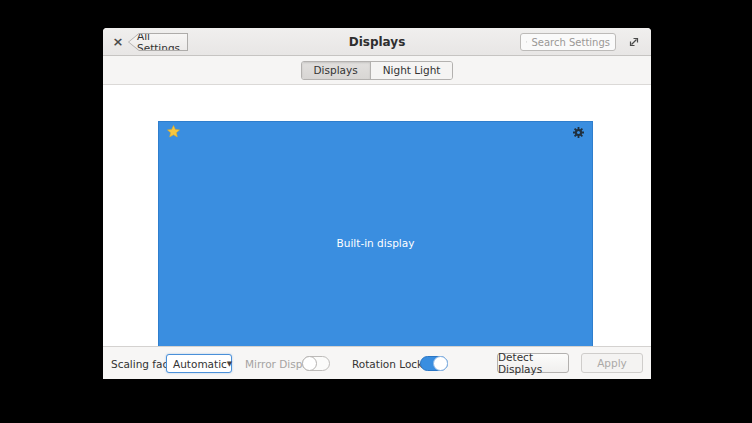 Image resolution: width=752 pixels, height=423 pixels. I want to click on tab-night-light-label: Night Light, so click(412, 70).